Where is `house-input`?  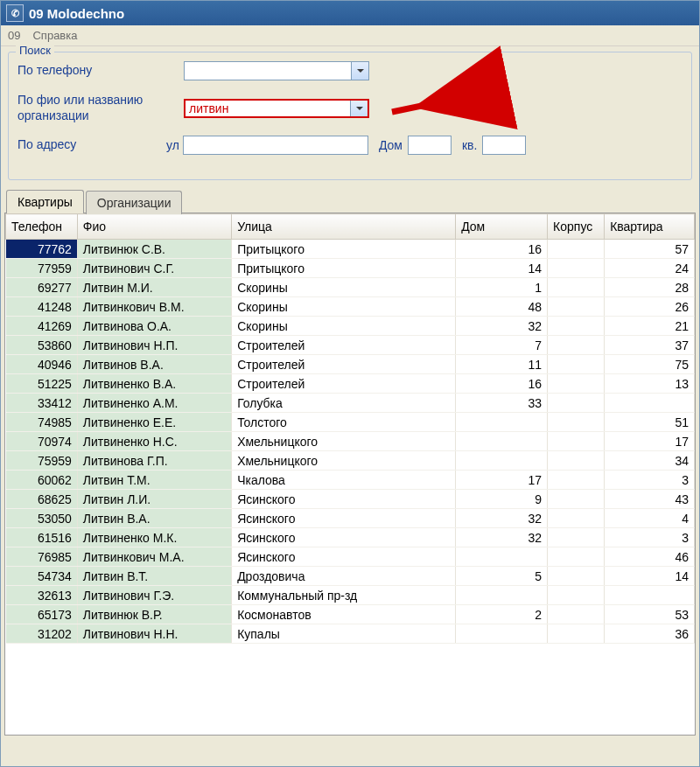
house-input is located at coordinates (430, 145).